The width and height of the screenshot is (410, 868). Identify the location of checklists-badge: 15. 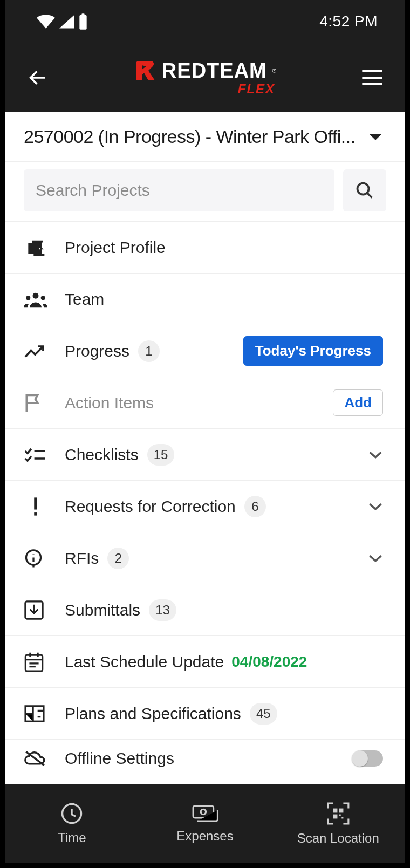
(161, 455).